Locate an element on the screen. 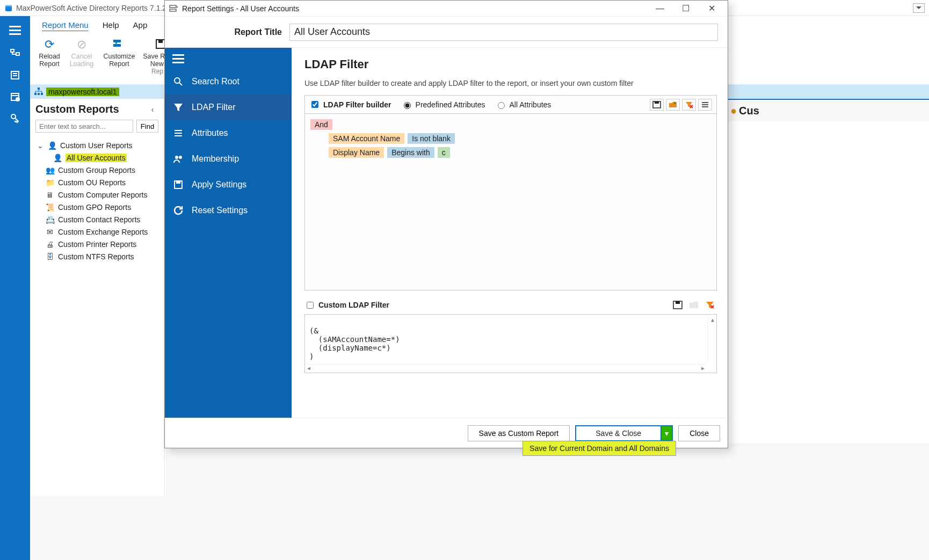 The image size is (929, 560). save-domain-popup: Save for Current Domain and All Domains is located at coordinates (599, 448).